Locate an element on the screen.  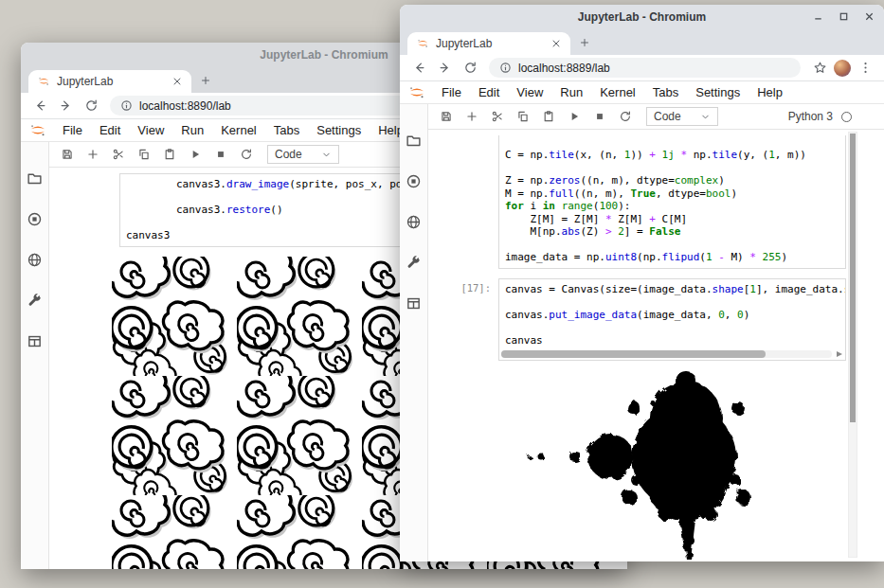
scroll-right-arrow-icon is located at coordinates (839, 354).